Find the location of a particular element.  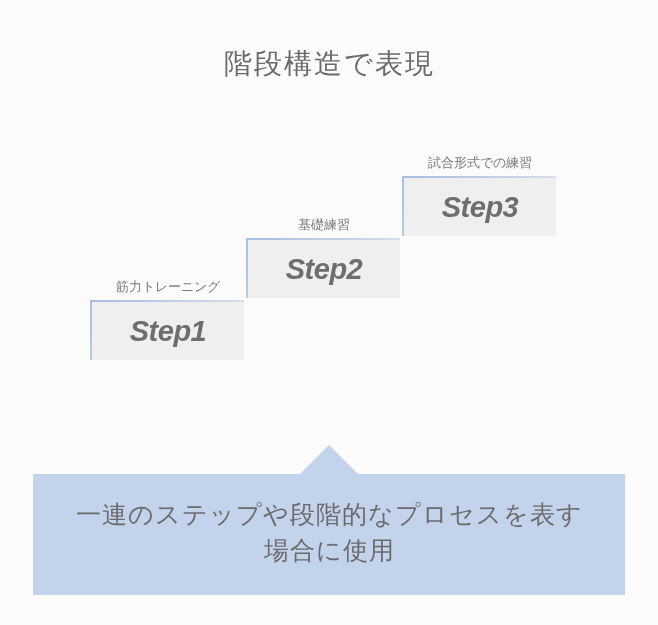

diagram-title: 階段構造で表現 is located at coordinates (329, 64).